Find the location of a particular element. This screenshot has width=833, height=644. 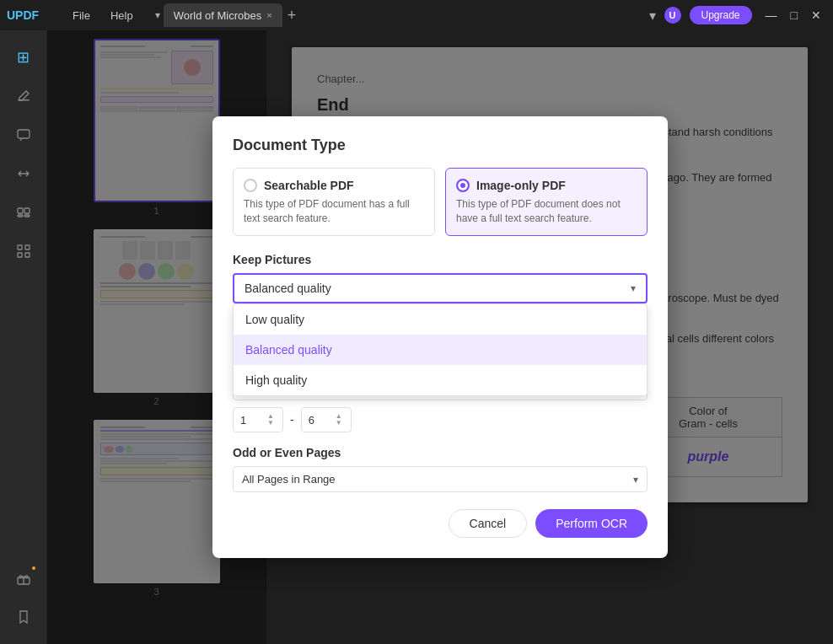

sidebar-icon-comment is located at coordinates (24, 135).